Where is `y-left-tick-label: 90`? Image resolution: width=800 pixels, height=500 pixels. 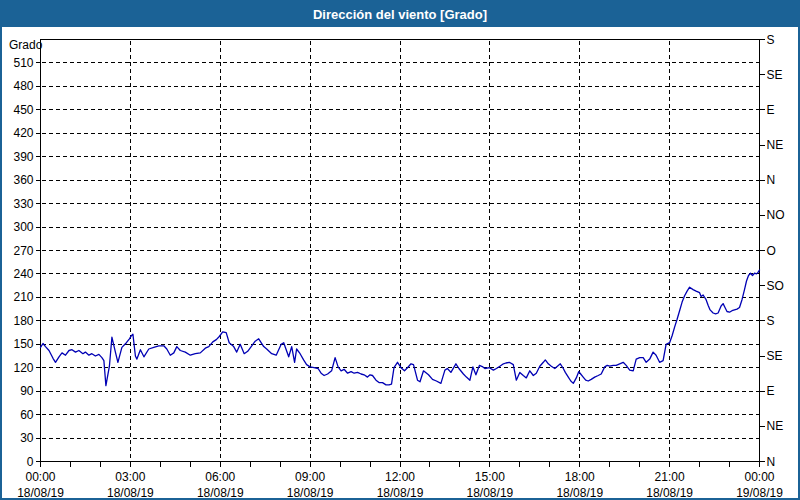 y-left-tick-label: 90 is located at coordinates (27, 391).